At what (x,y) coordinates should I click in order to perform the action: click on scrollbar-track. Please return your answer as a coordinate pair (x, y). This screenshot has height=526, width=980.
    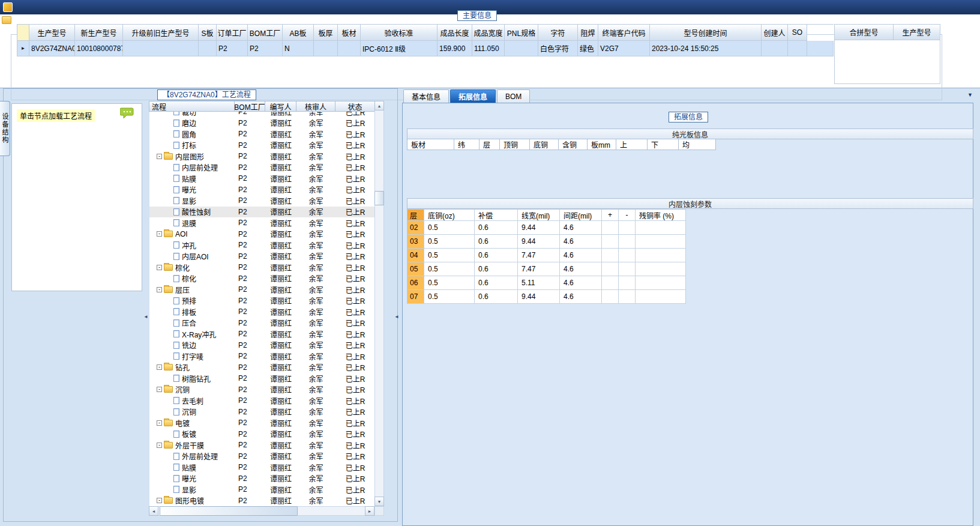
    Looking at the image, I should click on (379, 304).